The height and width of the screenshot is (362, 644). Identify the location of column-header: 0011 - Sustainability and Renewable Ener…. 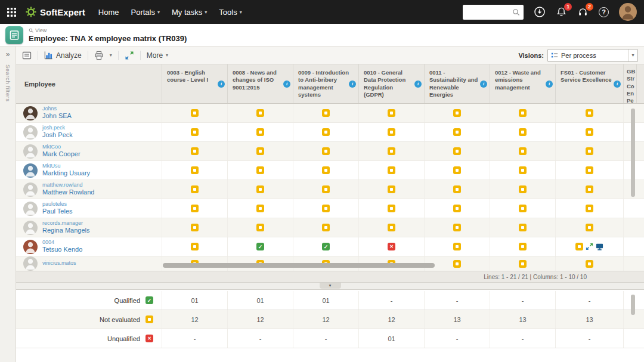
(457, 83).